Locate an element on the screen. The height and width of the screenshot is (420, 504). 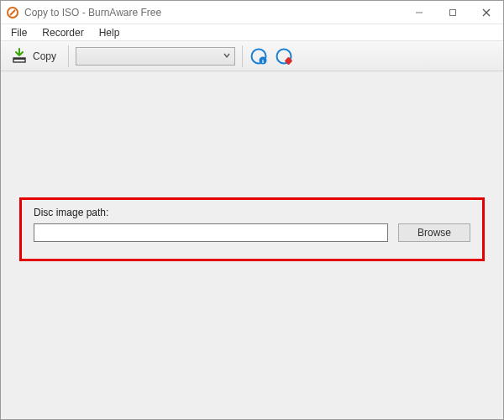
menubar: File Recorder Help is located at coordinates (252, 33).